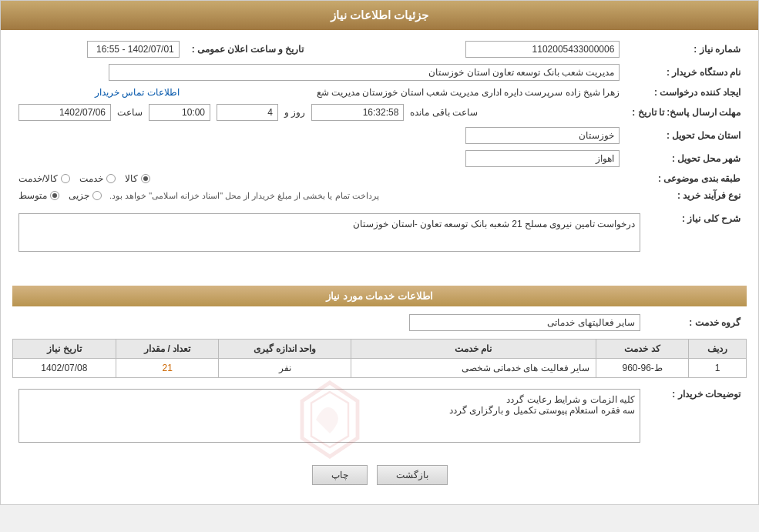  Describe the element at coordinates (180, 112) in the screenshot. I see `mohlat-saat: 10:00` at that location.